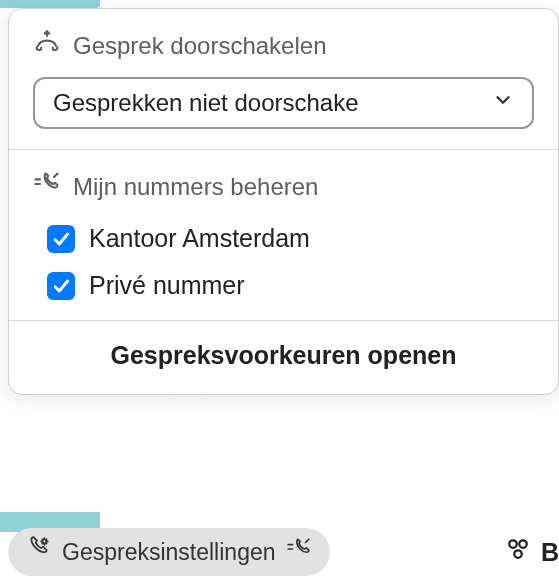 The image size is (559, 582). What do you see at coordinates (200, 238) in the screenshot?
I see `number-label: Kantoor Amsterdam` at bounding box center [200, 238].